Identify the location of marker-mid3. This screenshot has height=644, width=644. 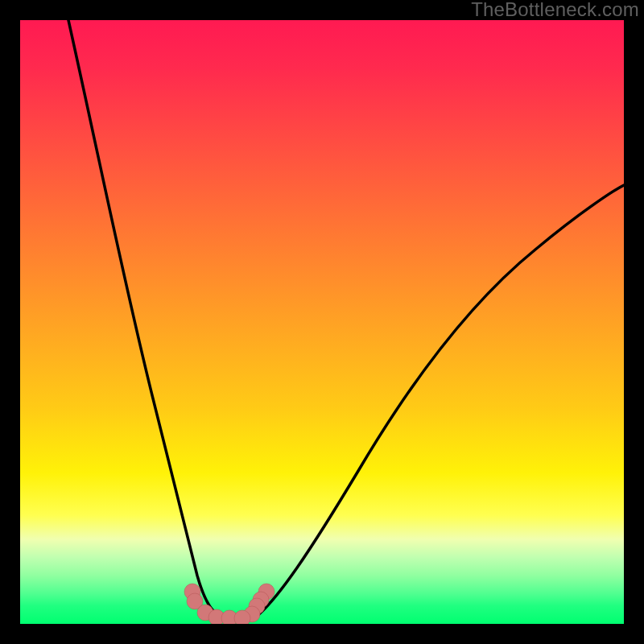
(242, 617).